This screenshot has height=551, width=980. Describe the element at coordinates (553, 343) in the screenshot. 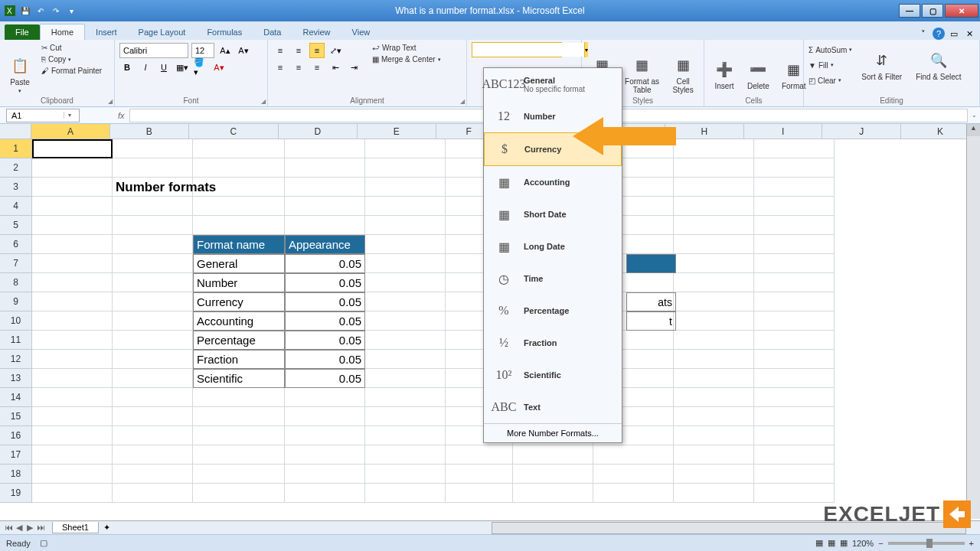

I see `numfmt-item-fraction: ½Fraction` at that location.